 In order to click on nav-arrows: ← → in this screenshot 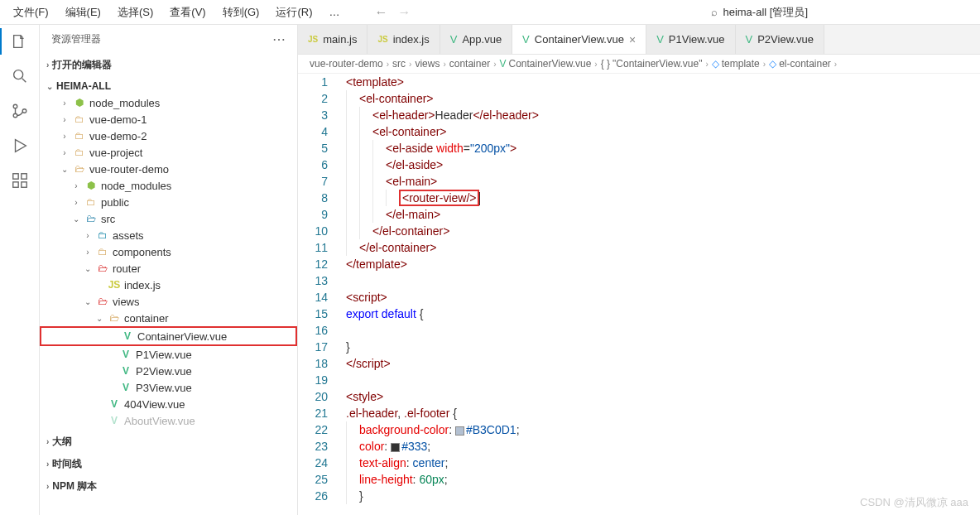, I will do `click(392, 12)`.